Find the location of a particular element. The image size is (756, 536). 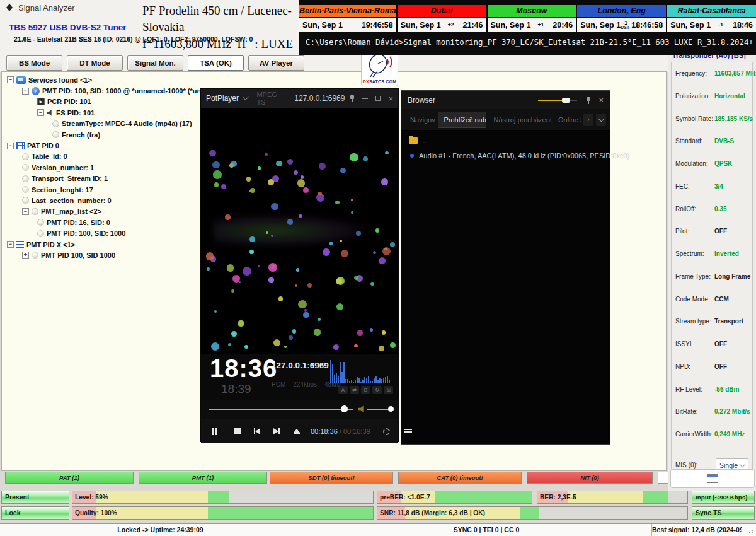

pause-button is located at coordinates (214, 431).